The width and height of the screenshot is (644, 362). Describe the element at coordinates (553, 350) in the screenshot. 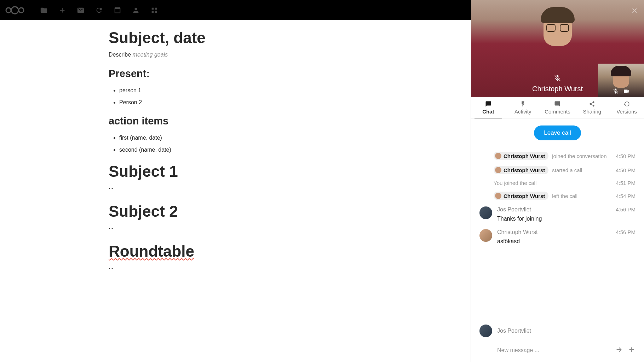

I see `message-input` at that location.